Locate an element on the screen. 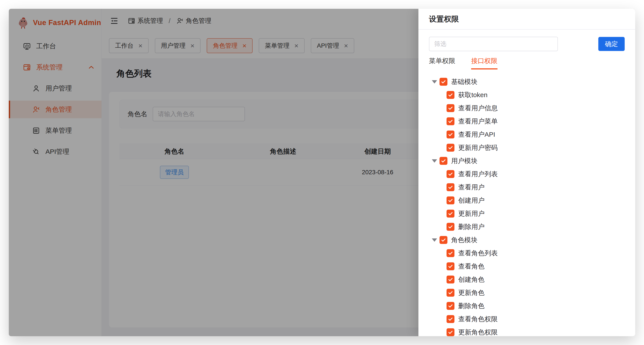 Image resolution: width=644 pixels, height=345 pixels. tree-node-child: 查看用户 is located at coordinates (536, 187).